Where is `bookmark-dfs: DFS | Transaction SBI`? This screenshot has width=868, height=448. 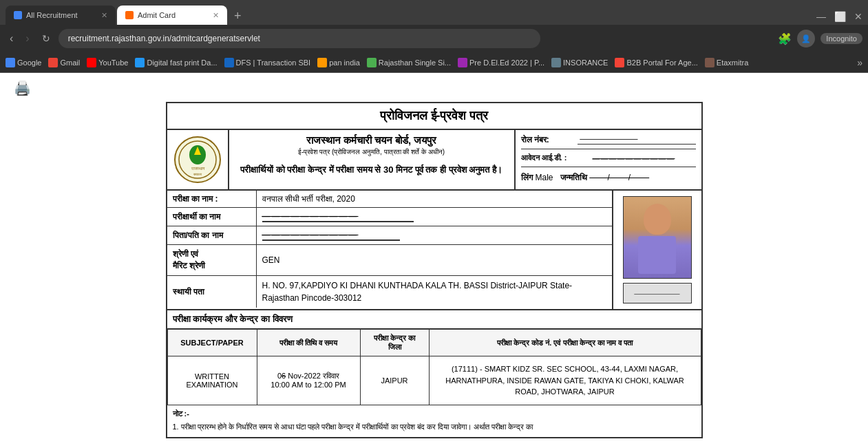 bookmark-dfs: DFS | Transaction SBI is located at coordinates (268, 63).